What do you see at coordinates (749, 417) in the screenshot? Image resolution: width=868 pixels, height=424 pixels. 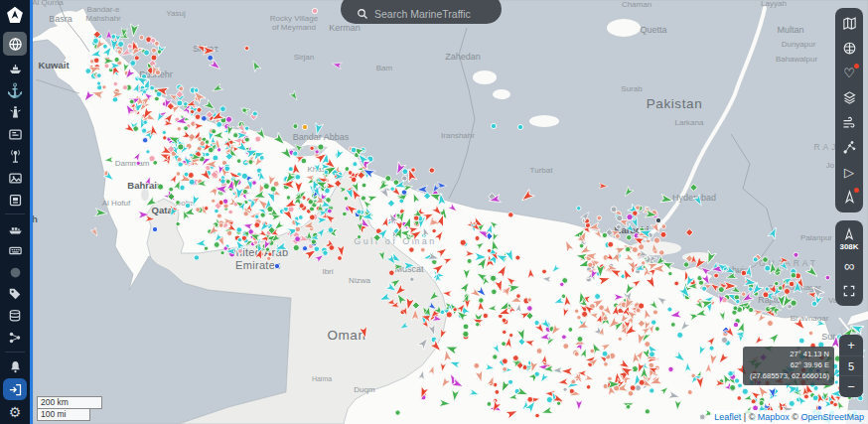 I see `attribution-text: | ©` at bounding box center [749, 417].